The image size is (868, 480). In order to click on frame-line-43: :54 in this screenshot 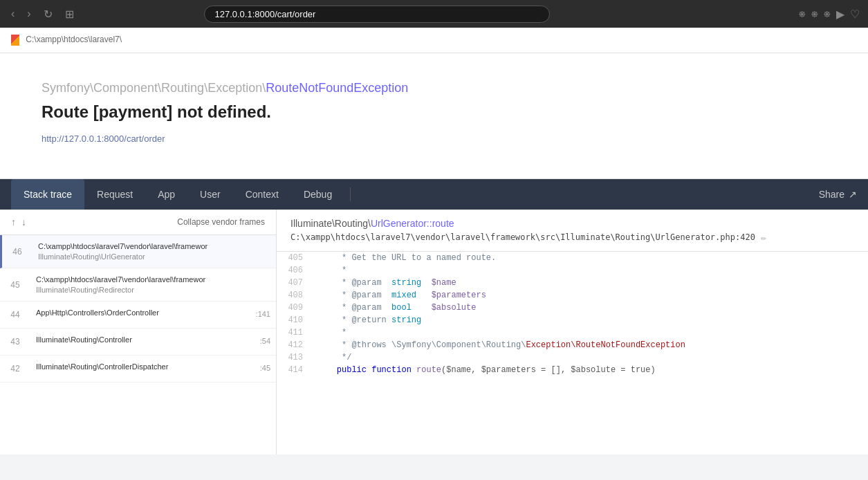, I will do `click(268, 342)`.